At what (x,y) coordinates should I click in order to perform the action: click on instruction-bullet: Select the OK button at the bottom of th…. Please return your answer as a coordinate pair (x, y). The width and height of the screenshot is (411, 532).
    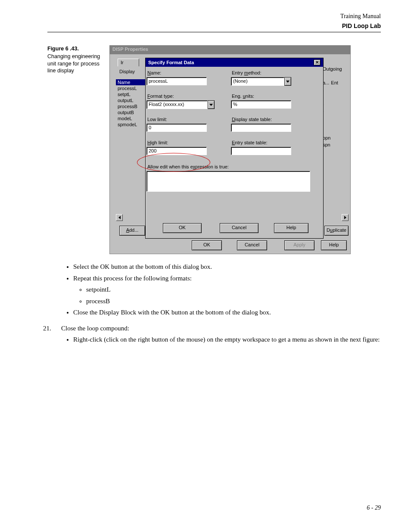
    Looking at the image, I should click on (227, 267).